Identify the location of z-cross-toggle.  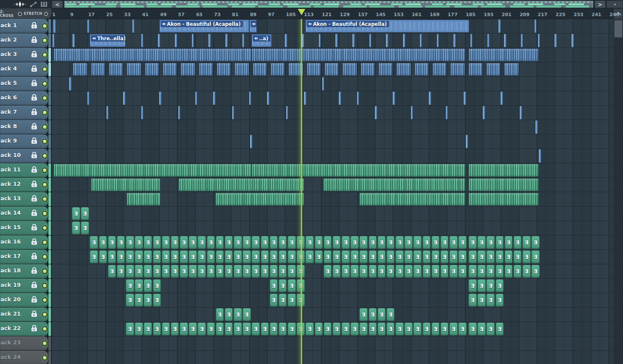
(20, 14).